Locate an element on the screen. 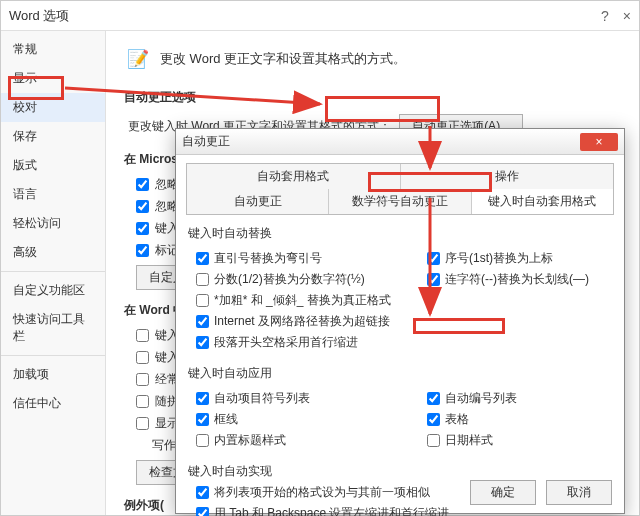  lbl-date-style: 日期样式 is located at coordinates (469, 440).